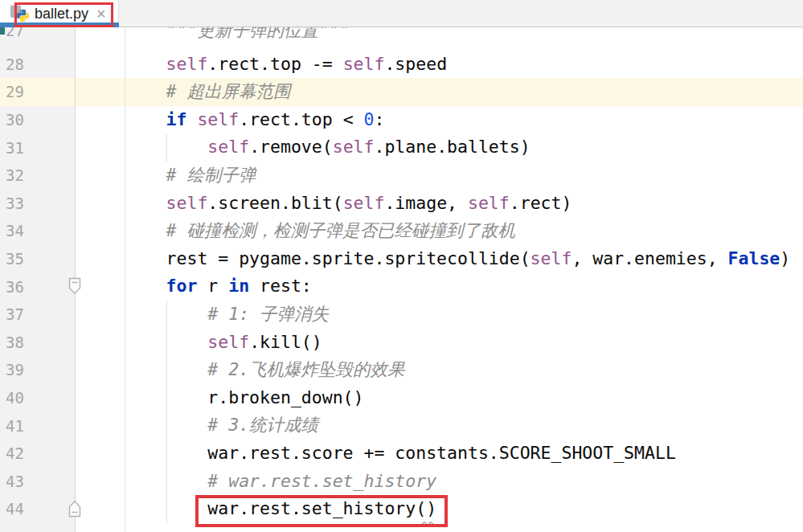 This screenshot has width=803, height=532. I want to click on code-line-33: 33 self.screen.blit(self.image, self.rec…, so click(402, 204).